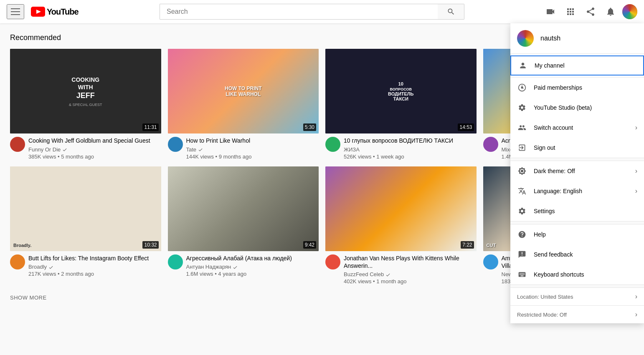 This screenshot has width=644, height=355. What do you see at coordinates (86, 266) in the screenshot?
I see `video-info: Butt Lifts for Likes: The Instagram Boot…` at bounding box center [86, 266].